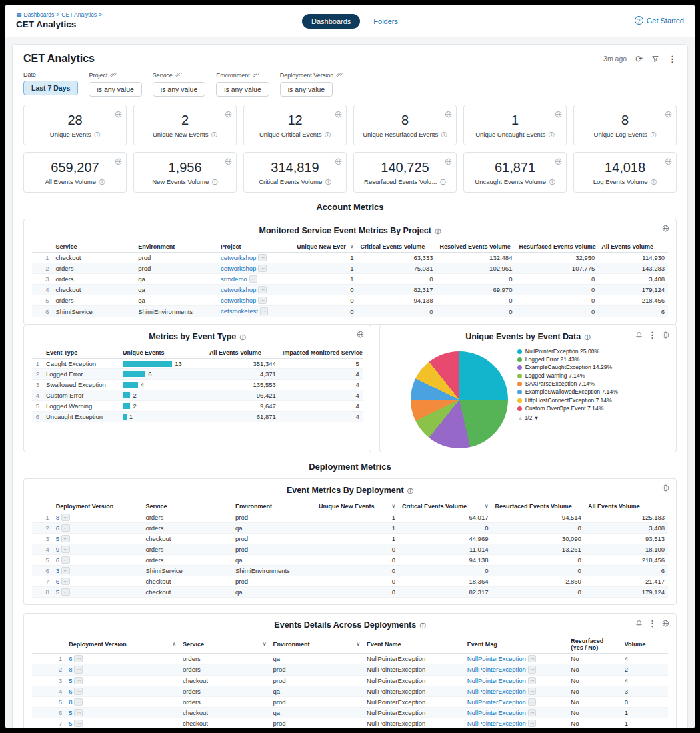 This screenshot has width=700, height=733. I want to click on filter-icon, so click(655, 59).